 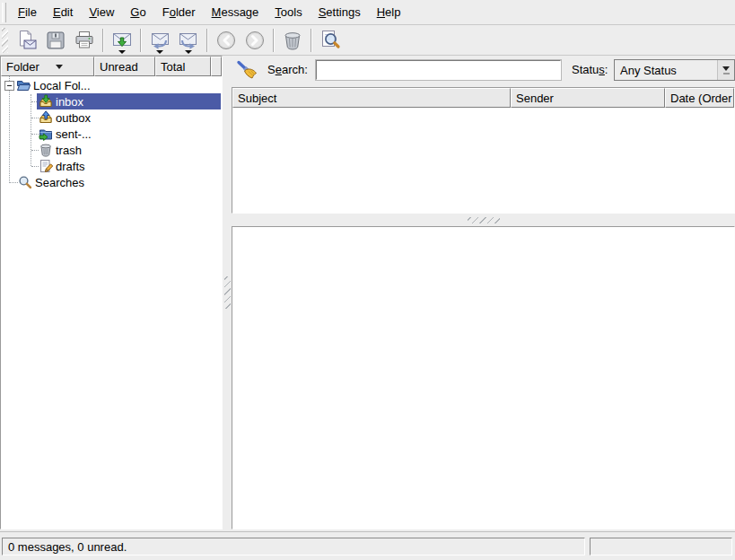 What do you see at coordinates (27, 13) in the screenshot?
I see `menu-file: File` at bounding box center [27, 13].